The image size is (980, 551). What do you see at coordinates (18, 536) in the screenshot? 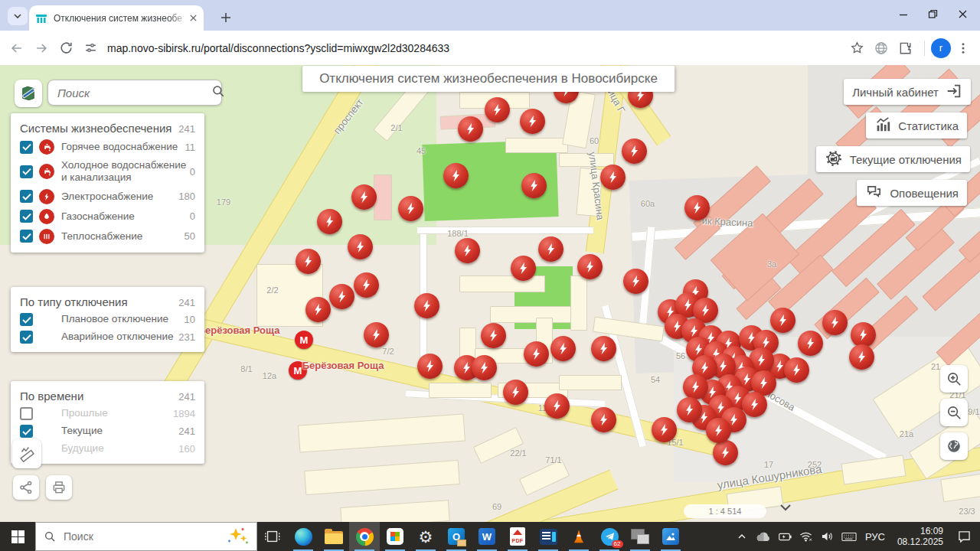
I see `start-button` at bounding box center [18, 536].